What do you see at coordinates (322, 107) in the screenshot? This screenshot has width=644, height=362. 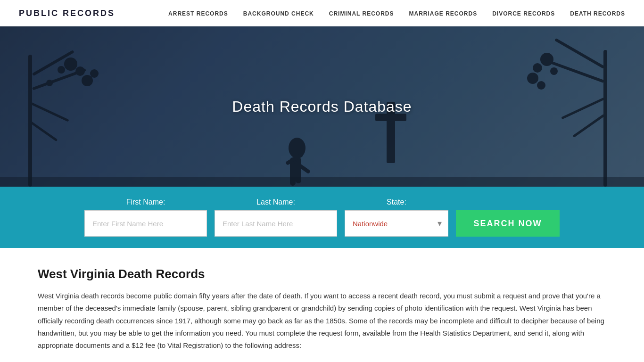 I see `hero-title: Death Records Database` at bounding box center [322, 107].